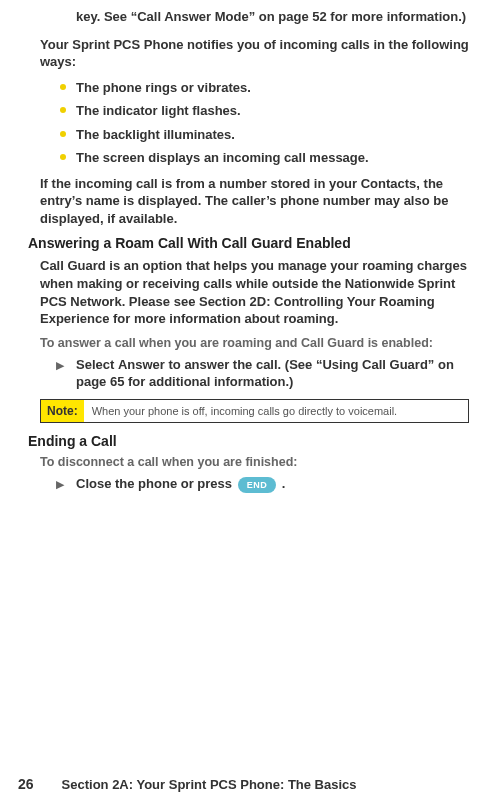 Image resolution: width=501 pixels, height=810 pixels. Describe the element at coordinates (272, 17) in the screenshot. I see `continuation-text: key. See “Call Answer Mode” on page 52 f…` at that location.